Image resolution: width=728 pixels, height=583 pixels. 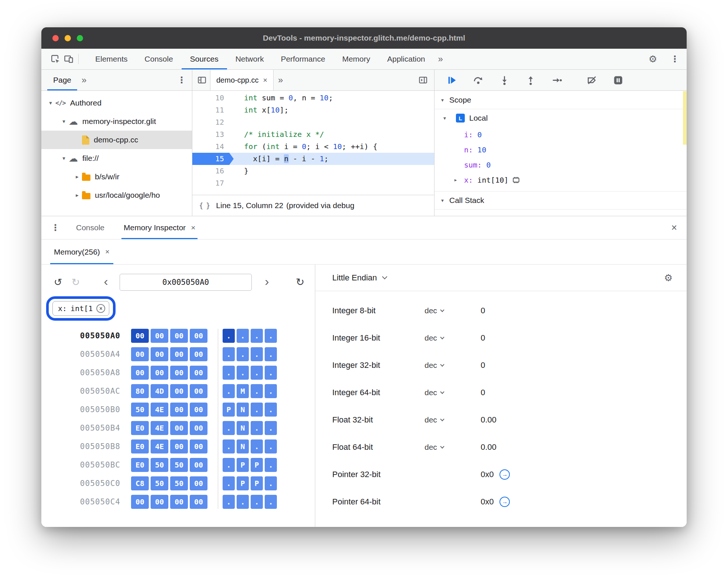 I want to click on tree-item-memory-inspector-glit: ▾☁memory-inspector.glit, so click(x=117, y=121).